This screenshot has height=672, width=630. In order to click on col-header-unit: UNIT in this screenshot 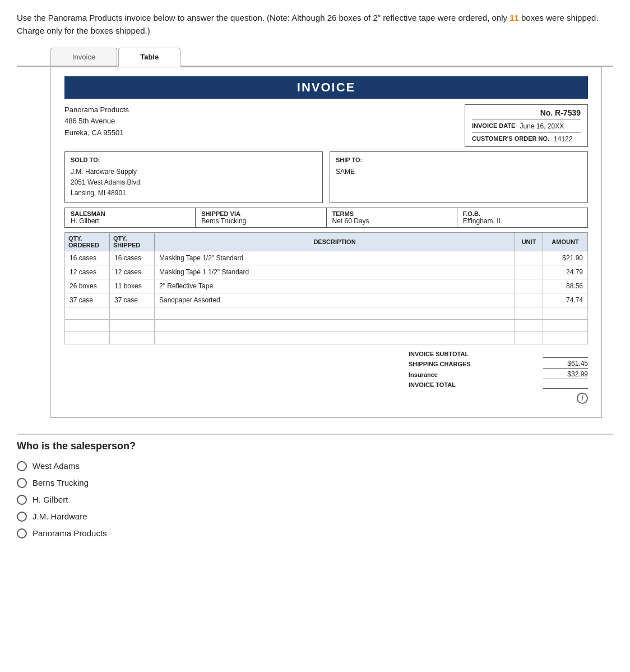, I will do `click(529, 241)`.